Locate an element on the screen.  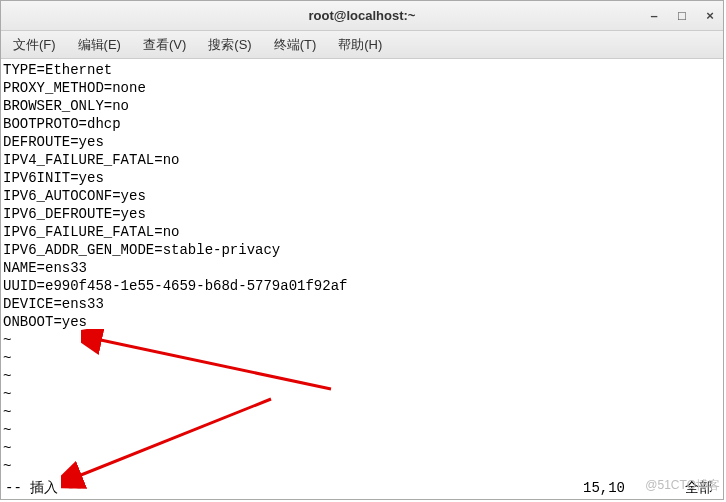
config-line: IPV6_DEFROUTE=yes is located at coordinates (362, 214).